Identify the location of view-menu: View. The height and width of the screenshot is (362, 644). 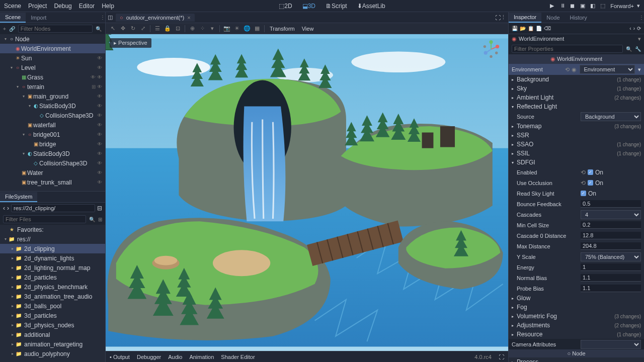
(308, 29).